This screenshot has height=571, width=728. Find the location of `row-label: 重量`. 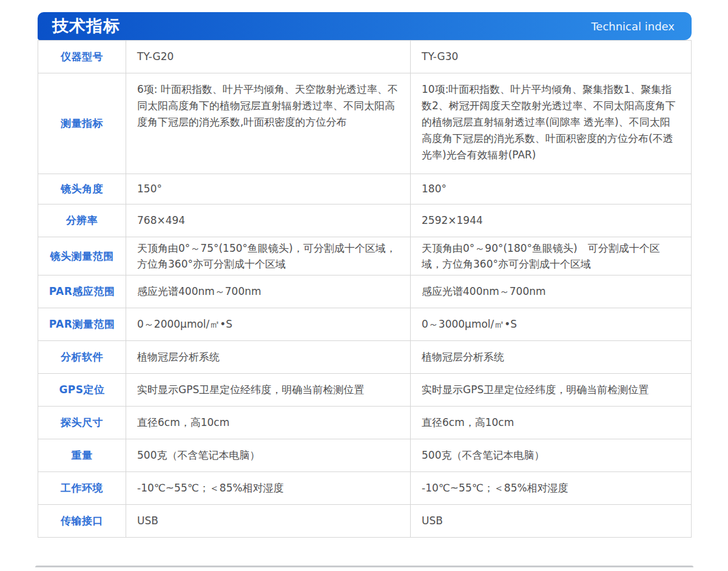

row-label: 重量 is located at coordinates (83, 456).